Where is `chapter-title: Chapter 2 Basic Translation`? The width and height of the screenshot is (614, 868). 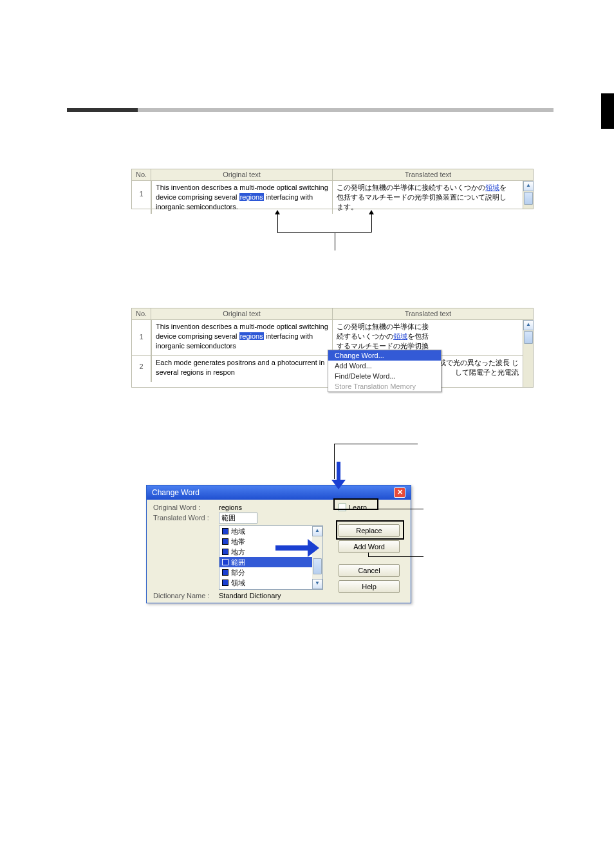
chapter-title: Chapter 2 Basic Translation is located at coordinates (511, 80).